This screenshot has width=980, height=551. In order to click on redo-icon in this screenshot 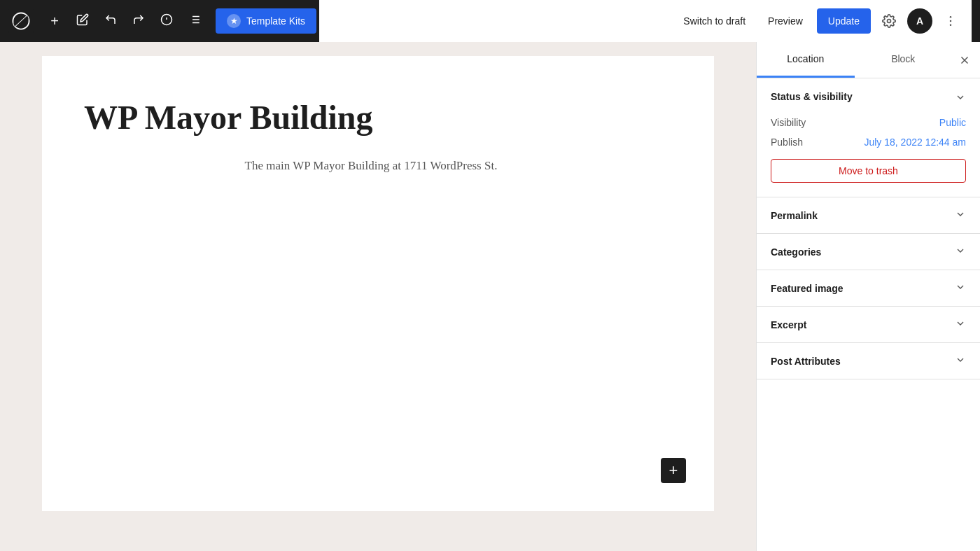, I will do `click(139, 21)`.